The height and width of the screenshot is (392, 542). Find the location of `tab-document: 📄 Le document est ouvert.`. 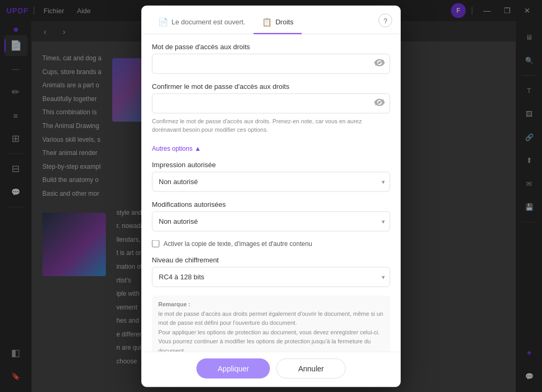

tab-document: 📄 Le document est ouvert. is located at coordinates (202, 23).